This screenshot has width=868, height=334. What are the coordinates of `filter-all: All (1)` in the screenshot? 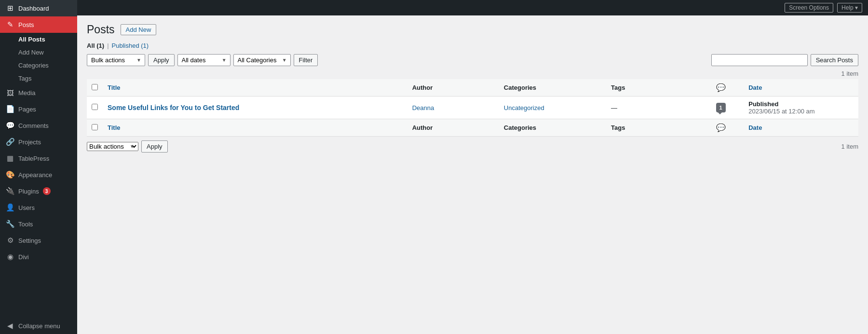 It's located at (95, 45).